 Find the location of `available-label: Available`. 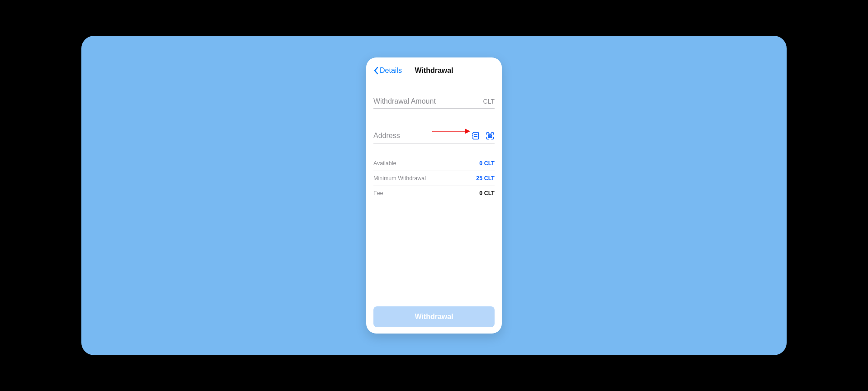

available-label: Available is located at coordinates (385, 163).